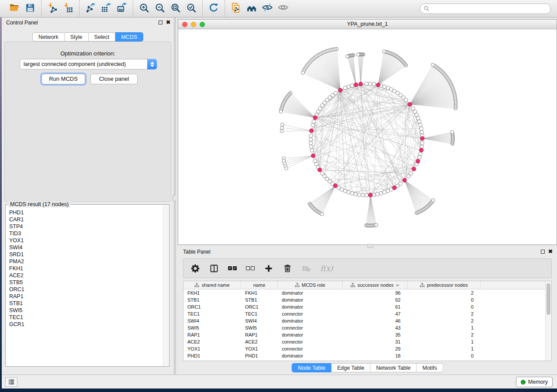  Describe the element at coordinates (367, 293) in the screenshot. I see `table-row: FKH1FKH1dominator962` at that location.